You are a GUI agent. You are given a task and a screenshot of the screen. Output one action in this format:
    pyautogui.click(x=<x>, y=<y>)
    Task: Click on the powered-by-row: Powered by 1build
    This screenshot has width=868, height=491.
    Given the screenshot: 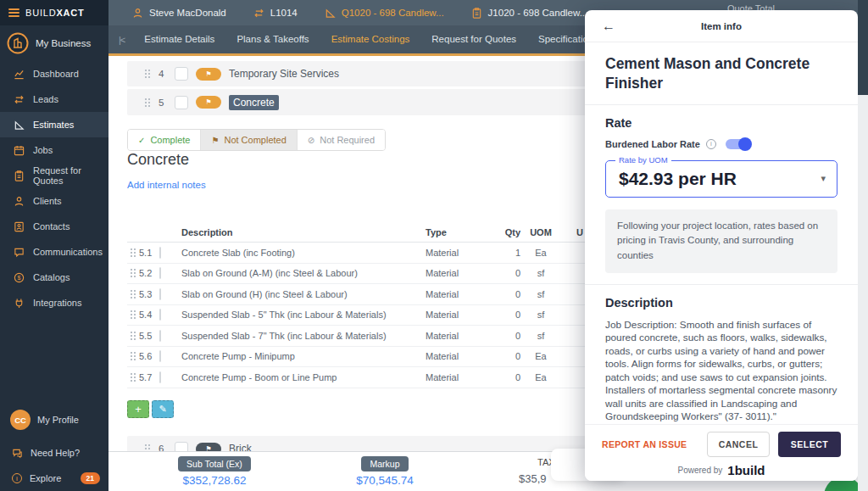 What is the action you would take?
    pyautogui.click(x=721, y=470)
    